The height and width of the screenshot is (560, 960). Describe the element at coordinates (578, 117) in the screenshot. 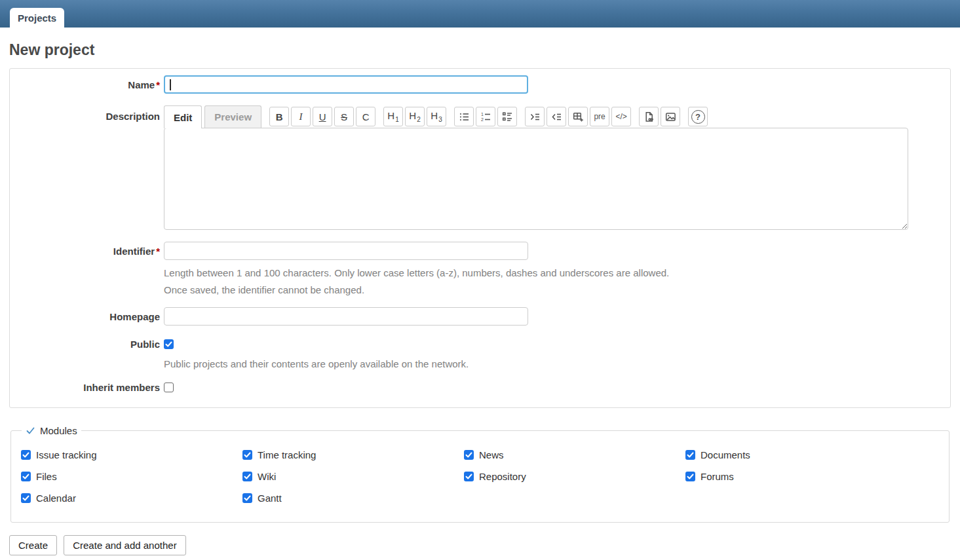

I see `insert-table-button` at that location.